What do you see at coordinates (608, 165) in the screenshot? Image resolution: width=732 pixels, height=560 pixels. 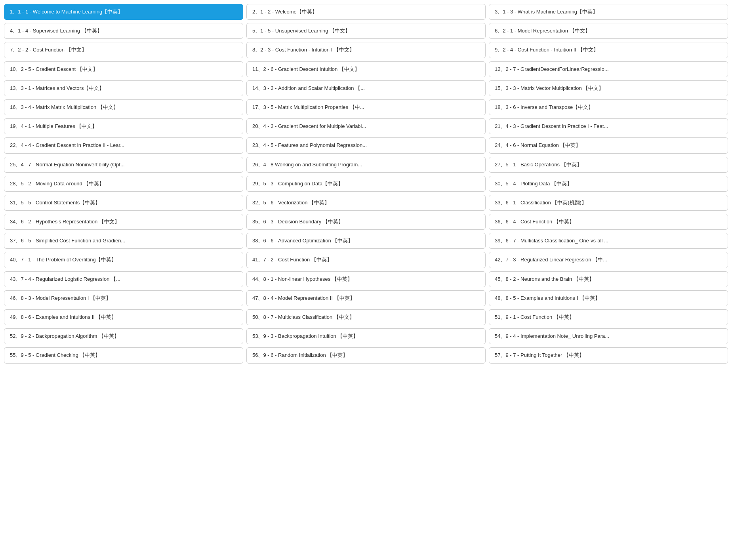 I see `video-item-27: 27、5 - 1 - Basic Operations 【中英】` at bounding box center [608, 165].